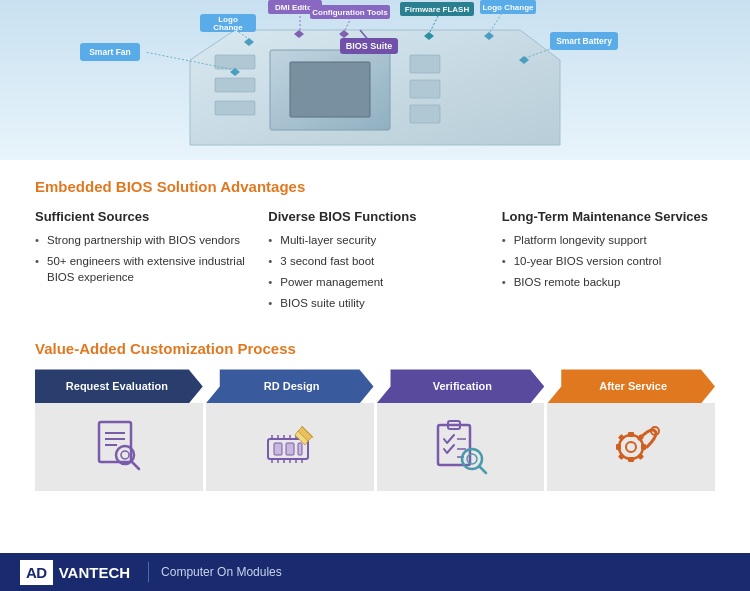  I want to click on step-after-service: After Service, so click(631, 430).